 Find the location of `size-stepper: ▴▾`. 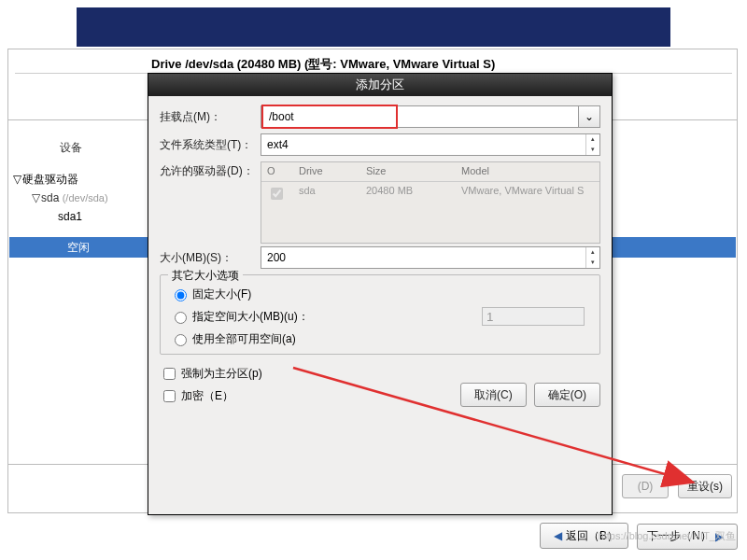

size-stepper: ▴▾ is located at coordinates (592, 258).